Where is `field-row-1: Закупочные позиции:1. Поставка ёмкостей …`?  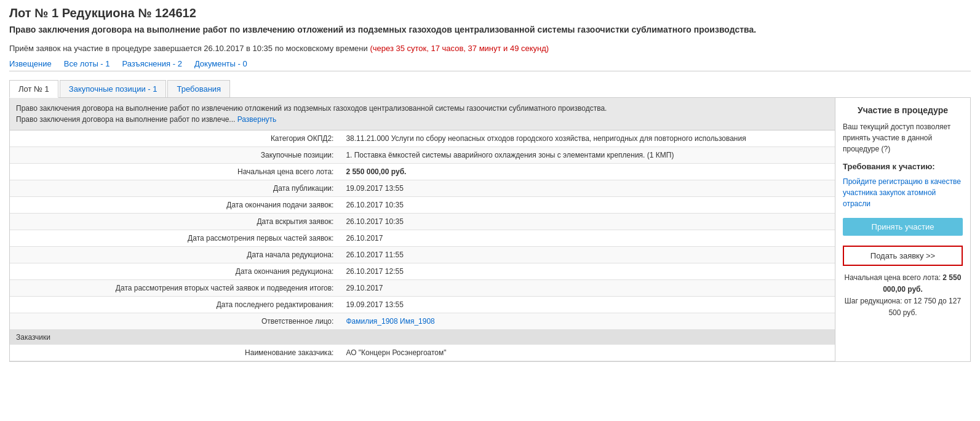 field-row-1: Закупочные позиции:1. Поставка ёмкостей … is located at coordinates (422, 155).